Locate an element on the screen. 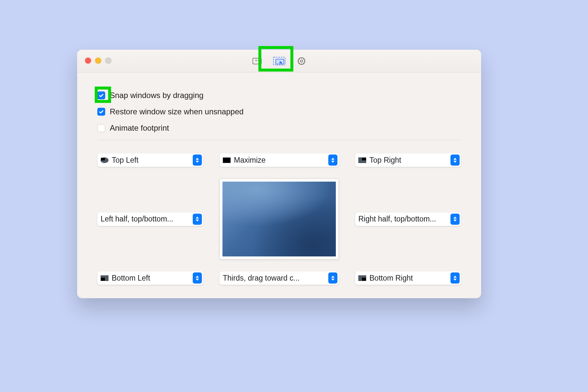  screen-preview-cell is located at coordinates (279, 219).